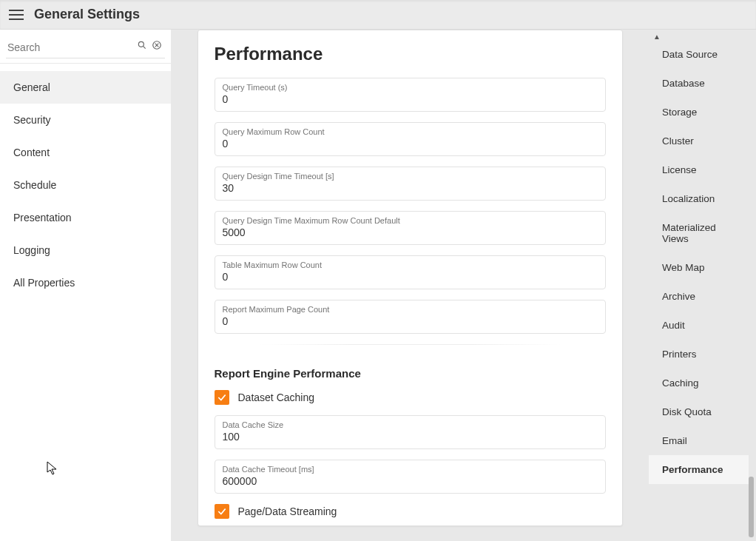  Describe the element at coordinates (410, 228) in the screenshot. I see `perf-field-3: Query Design Time Maximum Row Count Defa…` at that location.